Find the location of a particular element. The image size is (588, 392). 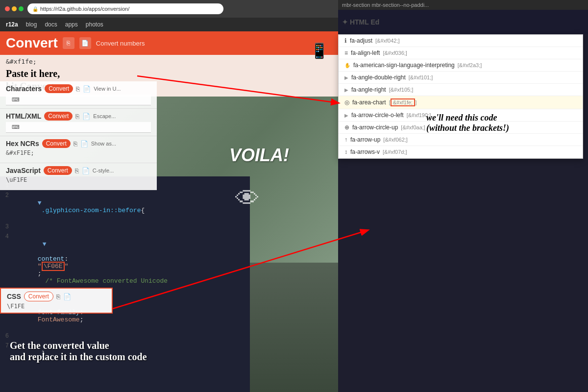

fa-angle-right-name: fa-angle-right is located at coordinates (368, 90).